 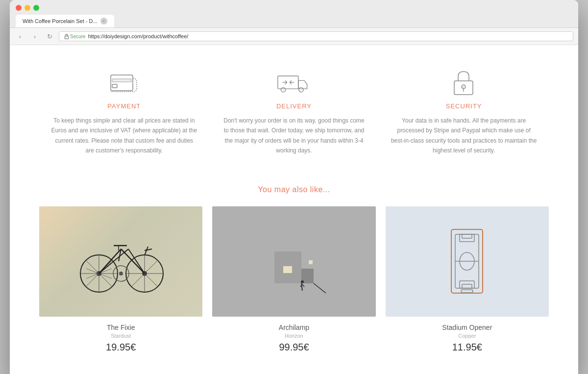 What do you see at coordinates (78, 36) in the screenshot?
I see `secure-label: Secure` at bounding box center [78, 36].